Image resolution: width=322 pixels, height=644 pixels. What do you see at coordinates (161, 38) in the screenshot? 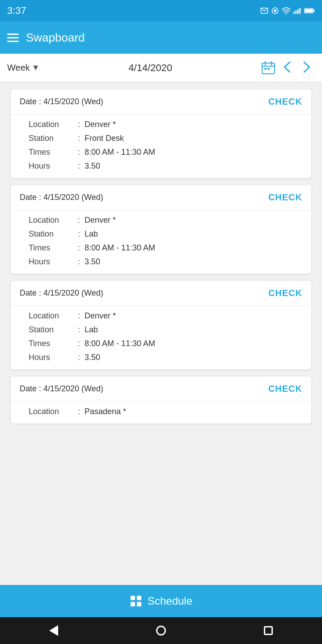
I see `app-bar: Swapboard` at bounding box center [161, 38].